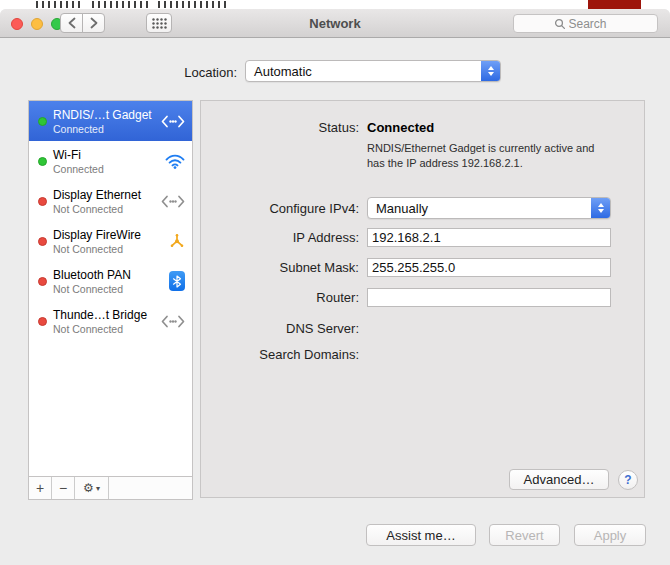 The width and height of the screenshot is (670, 565). What do you see at coordinates (280, 354) in the screenshot?
I see `search-domains-row: Search Domains:` at bounding box center [280, 354].